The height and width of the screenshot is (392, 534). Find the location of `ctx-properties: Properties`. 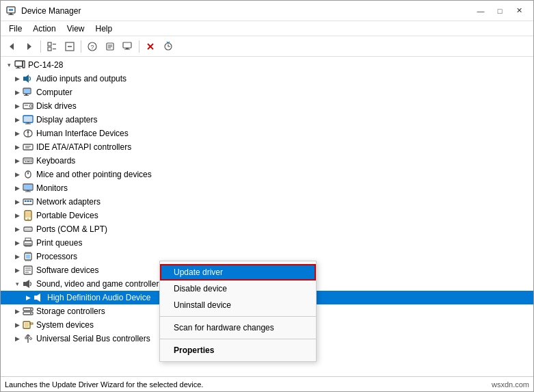

ctx-properties: Properties is located at coordinates (238, 350).